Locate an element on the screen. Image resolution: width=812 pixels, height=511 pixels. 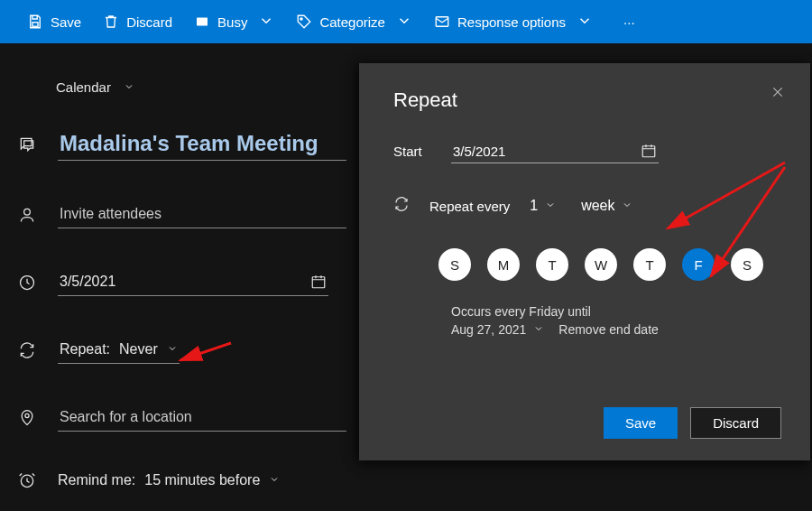
reminder-label: Remind me: is located at coordinates (97, 480).